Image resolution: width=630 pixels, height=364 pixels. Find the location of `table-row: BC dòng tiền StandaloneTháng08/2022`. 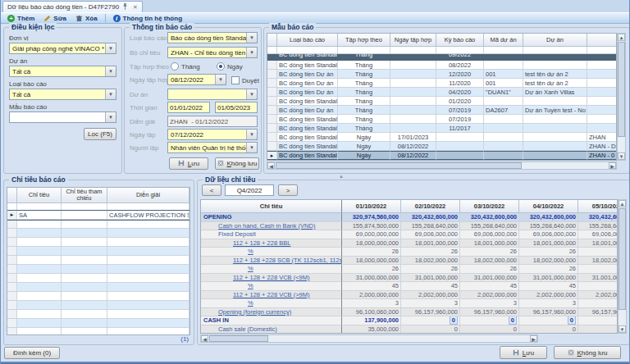

table-row: BC dòng tiền StandaloneTháng08/2022 is located at coordinates (441, 66).